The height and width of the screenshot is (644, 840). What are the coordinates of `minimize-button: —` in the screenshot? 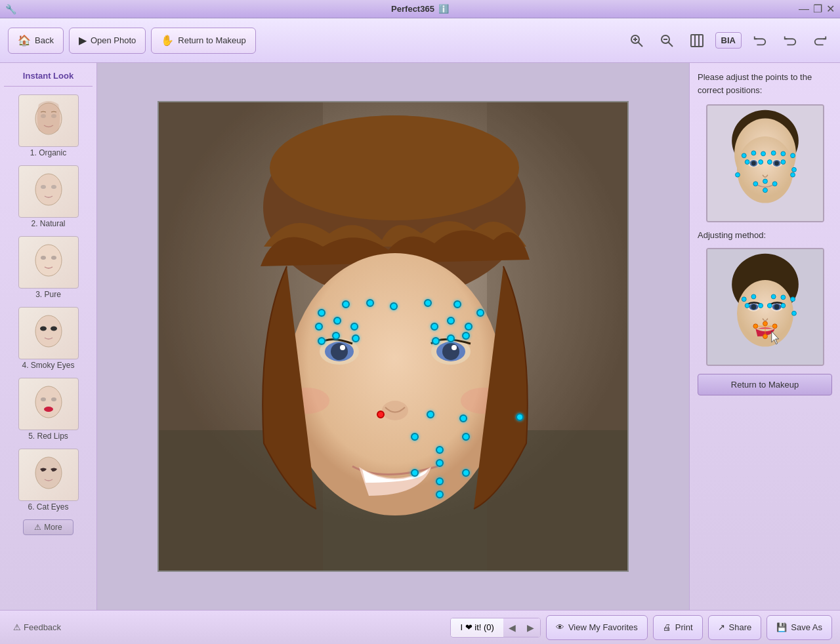 It's located at (804, 9).